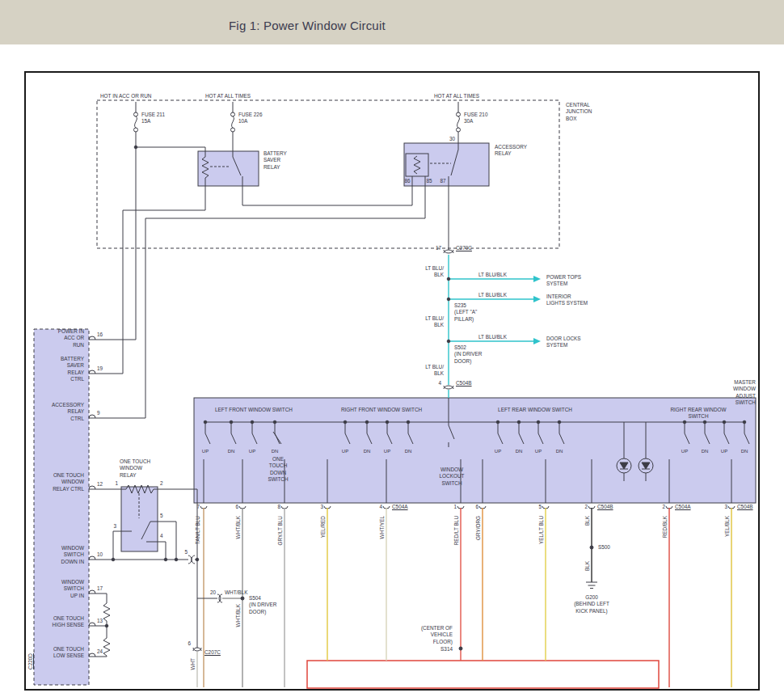  I want to click on wire-yel-blk-label: YEL/BLK, so click(727, 526).